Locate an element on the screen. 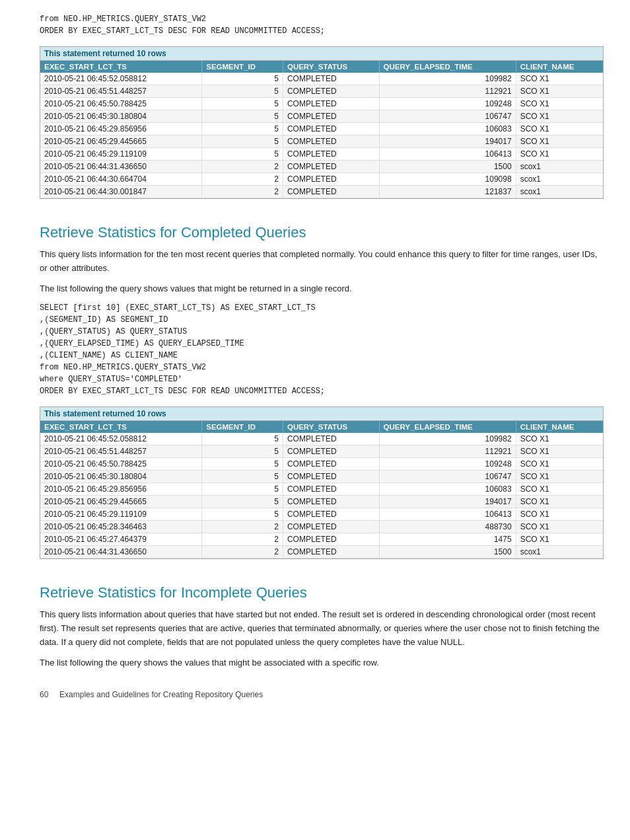 Image resolution: width=630 pixels, height=840 pixels. table-cell: 2010-05-21 06:45:29.856956 is located at coordinates (122, 489).